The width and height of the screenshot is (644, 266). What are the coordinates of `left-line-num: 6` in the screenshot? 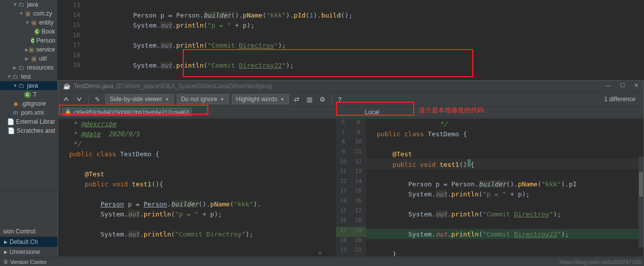 It's located at (344, 124).